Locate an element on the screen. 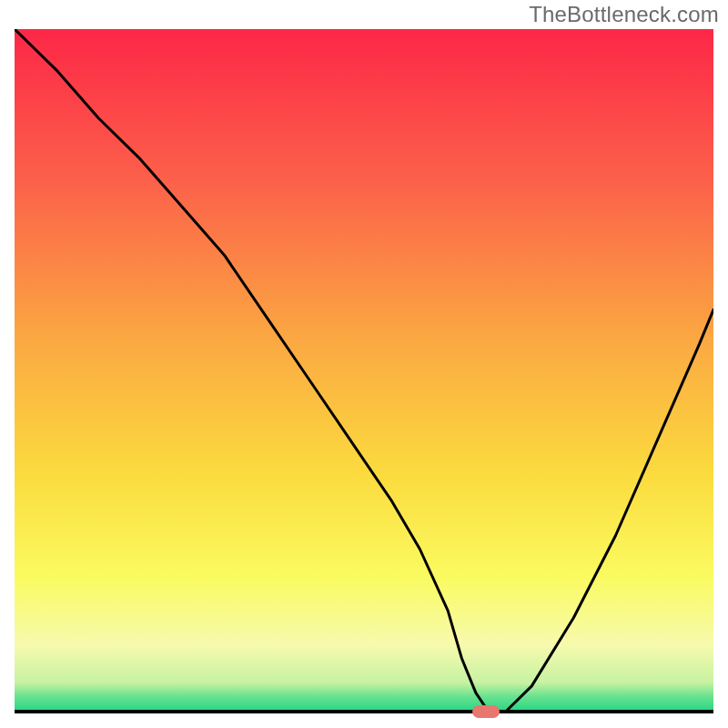 Image resolution: width=728 pixels, height=728 pixels. watermark-text: TheBottleneck.com is located at coordinates (624, 15).